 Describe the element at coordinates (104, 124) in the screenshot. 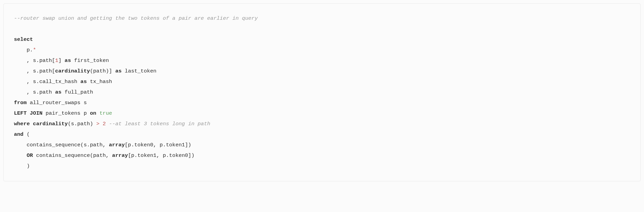

I see `code-number: 2` at that location.